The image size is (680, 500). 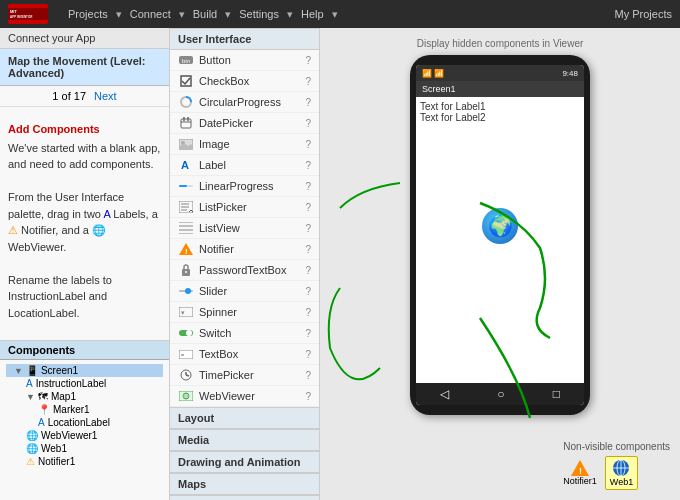 I want to click on tree-arrow: ▼, so click(x=30, y=397).